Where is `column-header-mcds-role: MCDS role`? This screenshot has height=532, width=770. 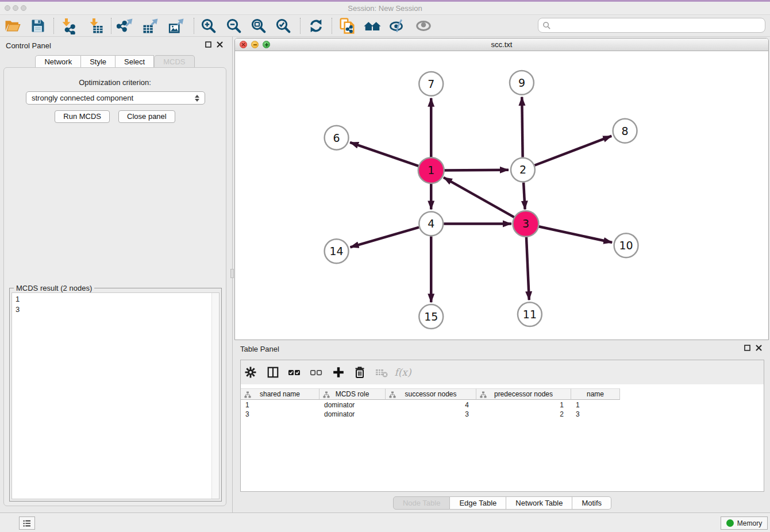
column-header-mcds-role: MCDS role is located at coordinates (353, 394).